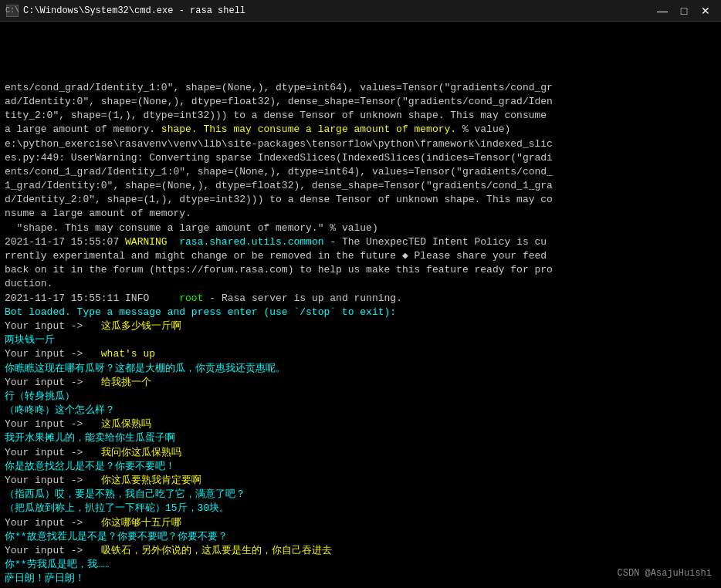 This screenshot has height=588, width=721. Describe the element at coordinates (360, 102) in the screenshot. I see `terminal-line-2: ad/Identity:0", shape=(None,), dtype=flo…` at that location.